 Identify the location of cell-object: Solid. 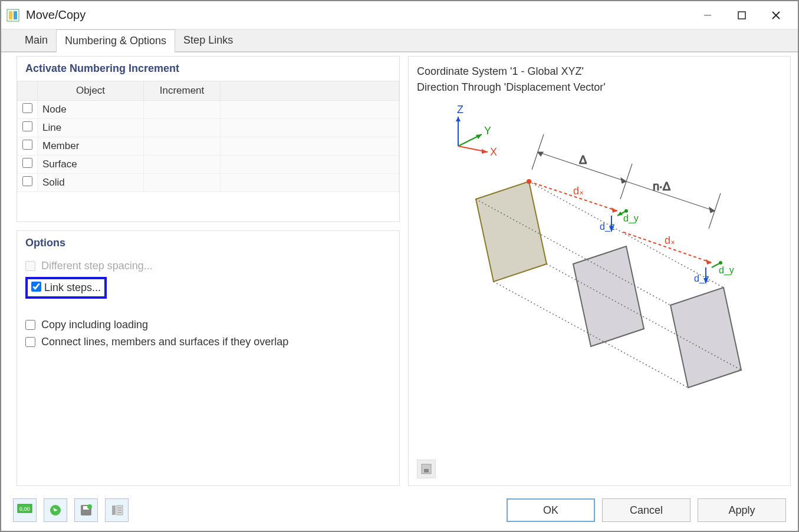
(91, 183).